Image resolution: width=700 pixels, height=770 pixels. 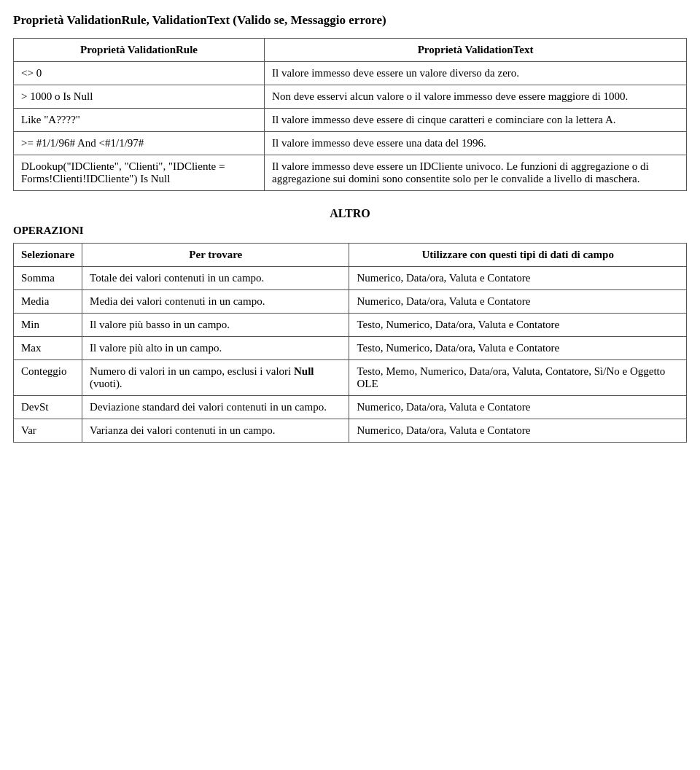 I want to click on ops-row: DevStDeviazione standard dei valori cont…, so click(x=350, y=408).